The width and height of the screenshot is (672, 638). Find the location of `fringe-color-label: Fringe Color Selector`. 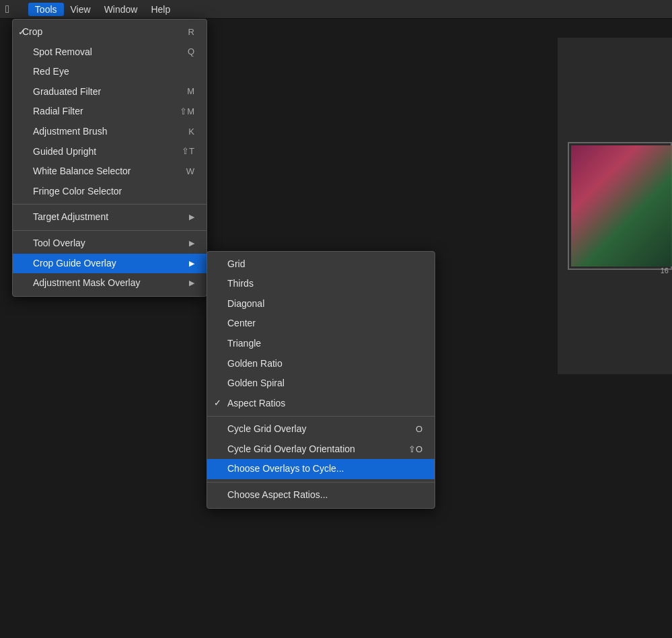

fringe-color-label: Fringe Color Selector is located at coordinates (77, 192).